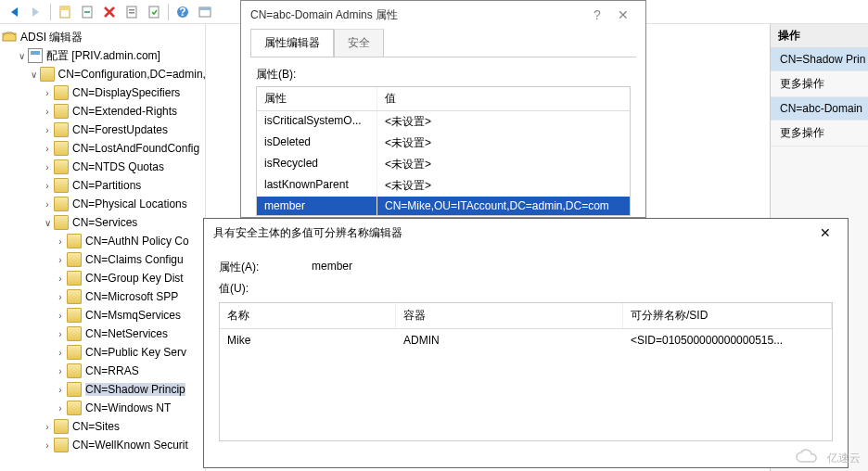 The image size is (868, 471). What do you see at coordinates (137, 241) in the screenshot?
I see `tree-label: CN=AuthN Policy Co` at bounding box center [137, 241].